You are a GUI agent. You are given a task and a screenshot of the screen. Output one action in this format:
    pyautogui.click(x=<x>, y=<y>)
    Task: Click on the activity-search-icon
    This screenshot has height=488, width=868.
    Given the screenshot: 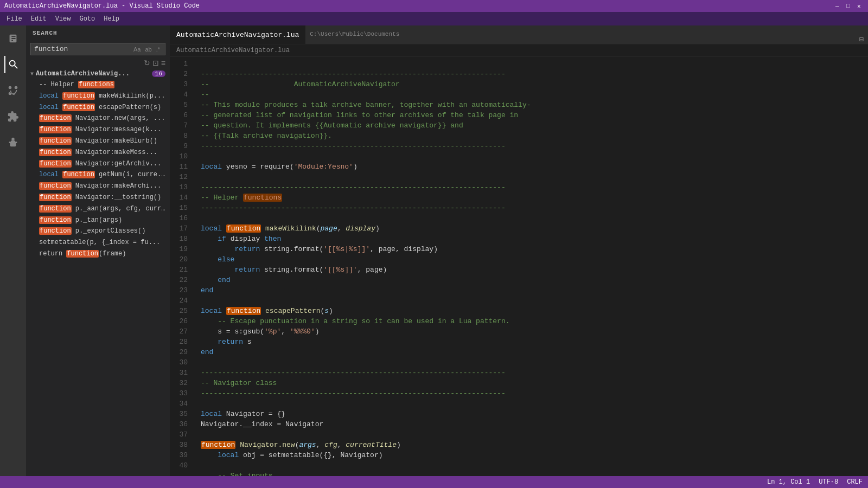 What is the action you would take?
    pyautogui.click(x=13, y=65)
    